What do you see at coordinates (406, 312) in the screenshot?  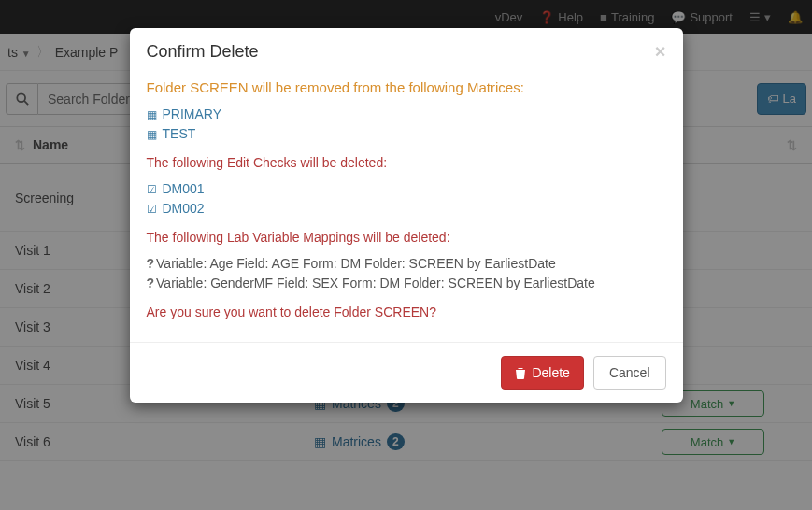 I see `confirm-question: Are you sure you want to delete Folder S…` at bounding box center [406, 312].